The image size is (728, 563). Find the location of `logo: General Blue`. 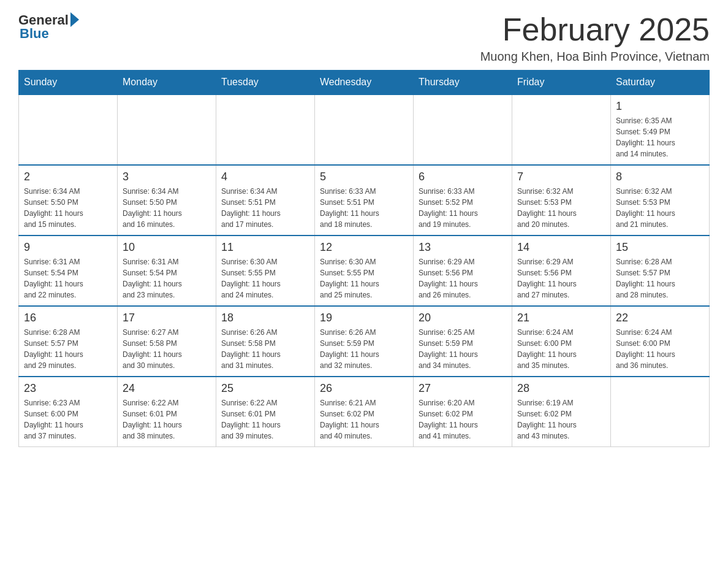

logo: General Blue is located at coordinates (49, 27).